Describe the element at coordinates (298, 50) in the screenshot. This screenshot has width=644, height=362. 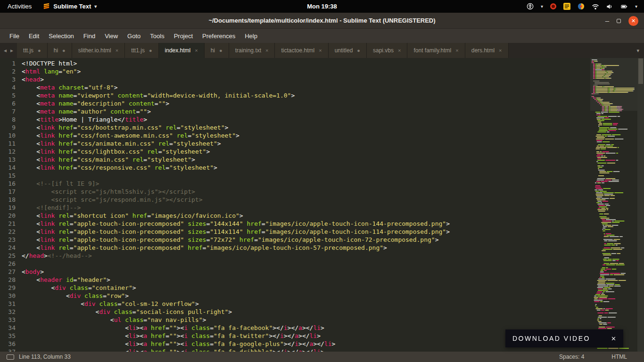
I see `tab-label: tictactoe.html` at that location.